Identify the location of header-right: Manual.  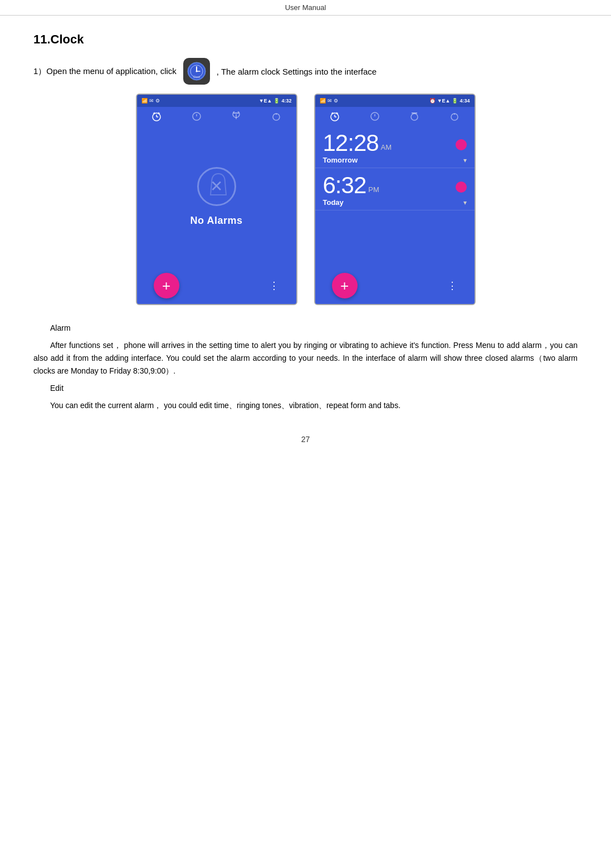
(314, 8).